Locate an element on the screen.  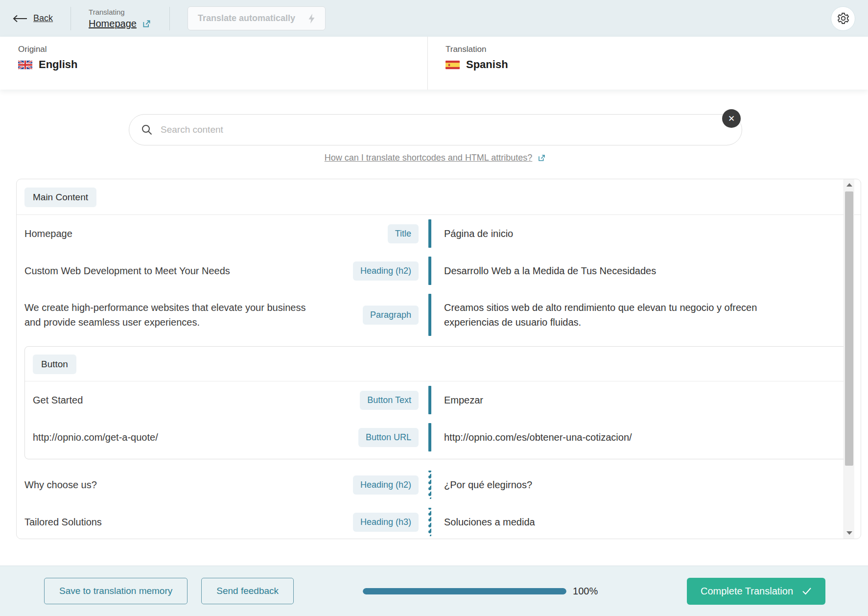
translation-row: Tailored Solutions Heading (h3) Solucion… is located at coordinates (439, 521).